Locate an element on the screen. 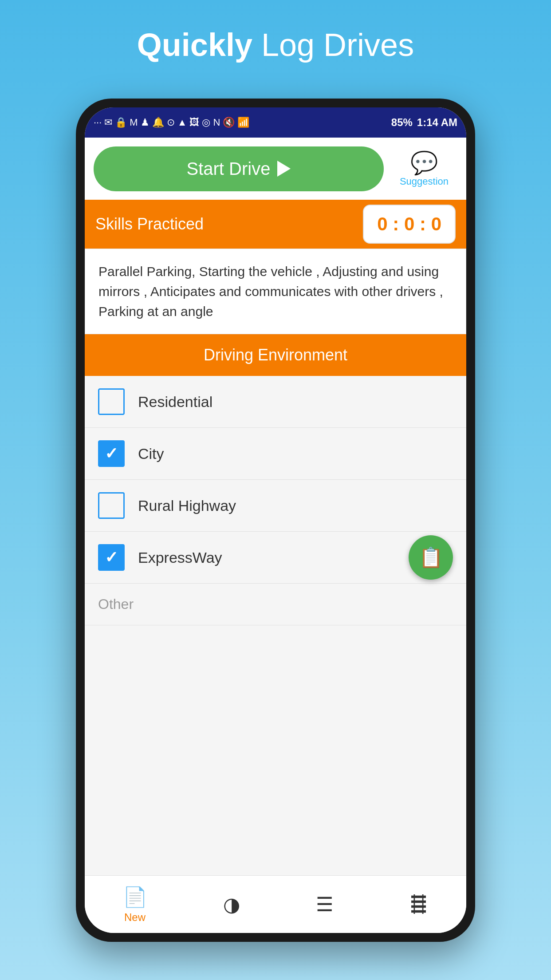 The width and height of the screenshot is (551, 980). driving-environment-header: Driving Environment is located at coordinates (276, 355).